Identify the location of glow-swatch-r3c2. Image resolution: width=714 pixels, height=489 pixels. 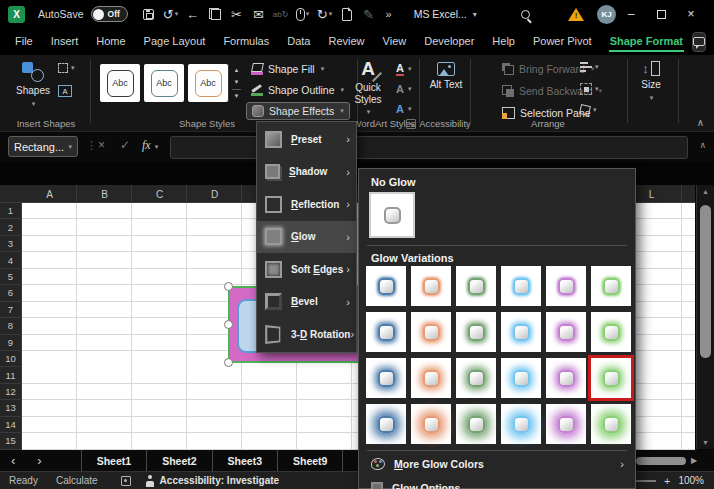
(431, 378).